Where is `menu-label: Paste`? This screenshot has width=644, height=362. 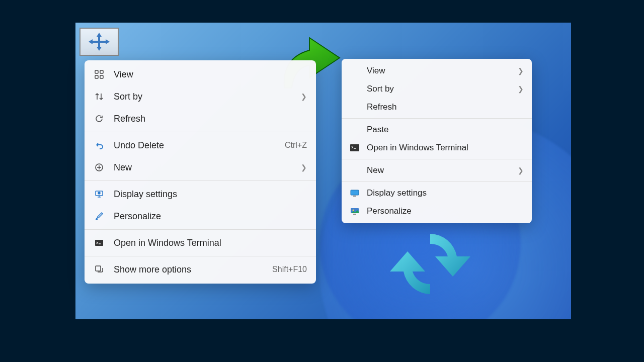 menu-label: Paste is located at coordinates (445, 130).